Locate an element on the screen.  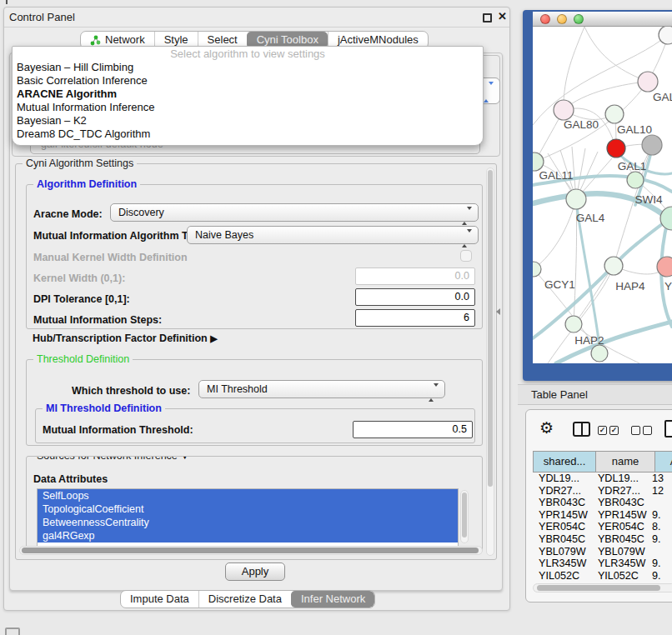
kernel-width-label: Kernel Width (0,1): is located at coordinates (79, 278).